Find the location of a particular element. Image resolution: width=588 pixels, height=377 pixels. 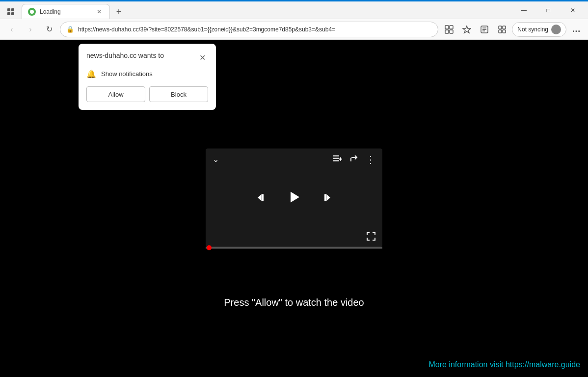

queue-icon is located at coordinates (338, 159).